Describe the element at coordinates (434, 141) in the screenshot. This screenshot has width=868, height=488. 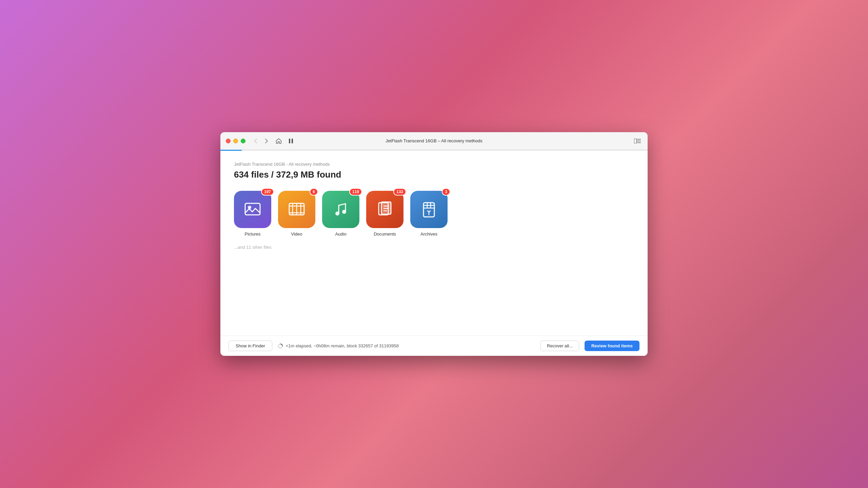
I see `titlebar: JetFlash Transcend 16GB – All recovery m…` at that location.